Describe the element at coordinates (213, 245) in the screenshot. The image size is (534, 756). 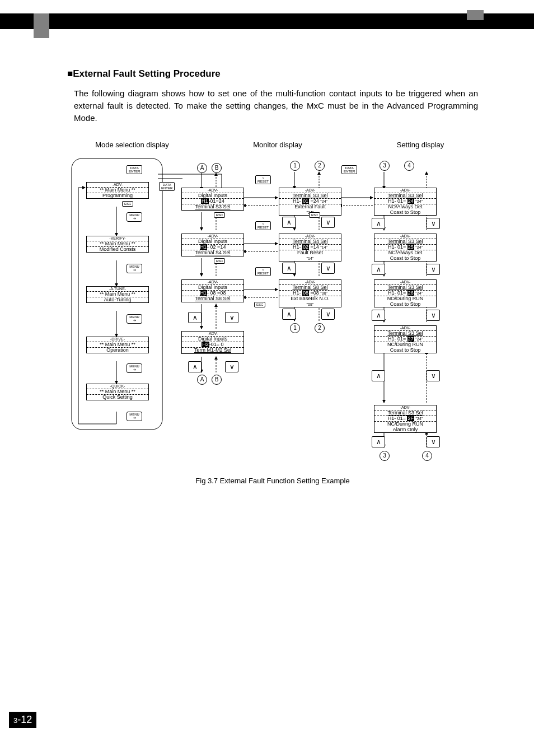
I see `disp-mid-1: -ADV- Digital Inputs H1- 02 =14 Terminal…` at that location.